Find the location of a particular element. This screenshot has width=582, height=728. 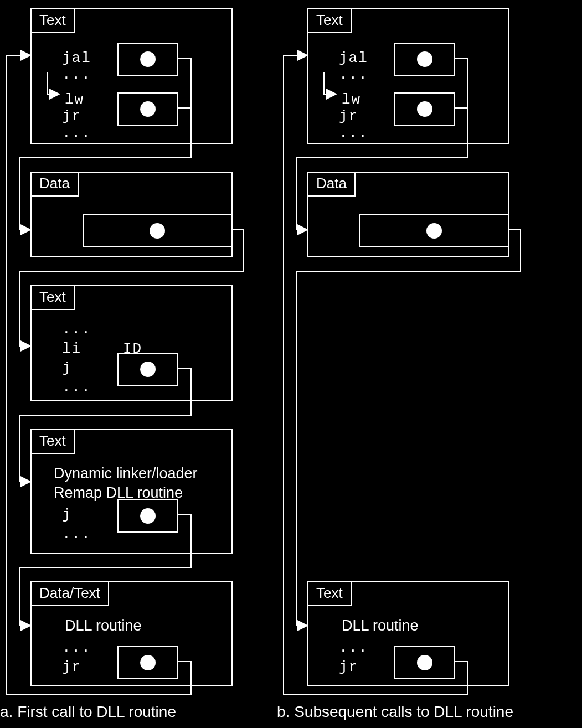

right-box-1: Text jal ... lw jr ... is located at coordinates (409, 76).